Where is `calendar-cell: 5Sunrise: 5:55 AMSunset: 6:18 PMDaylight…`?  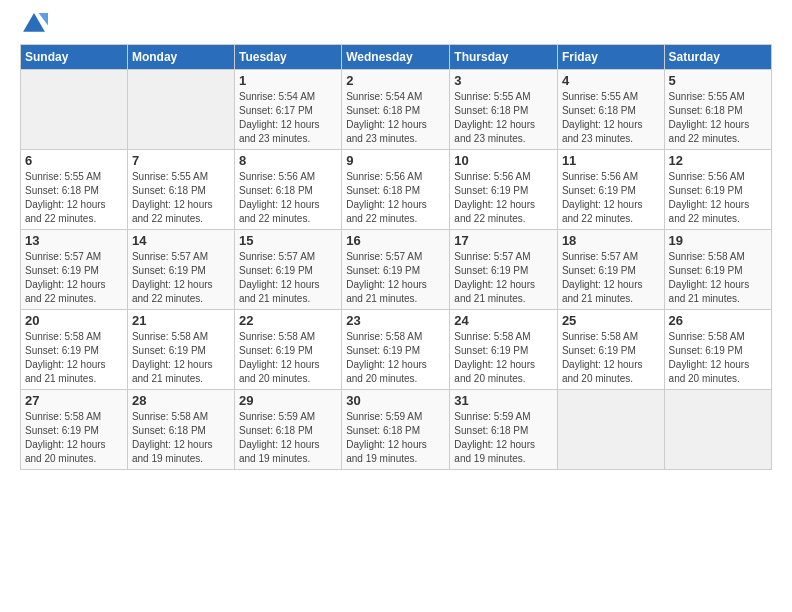
calendar-cell: 5Sunrise: 5:55 AMSunset: 6:18 PMDaylight… is located at coordinates (718, 110).